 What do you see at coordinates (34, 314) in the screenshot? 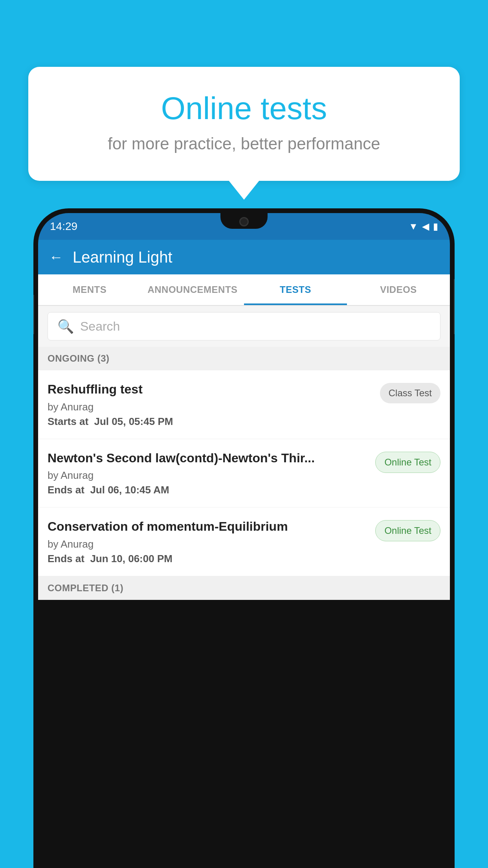
I see `phone-volume-button` at bounding box center [34, 314].